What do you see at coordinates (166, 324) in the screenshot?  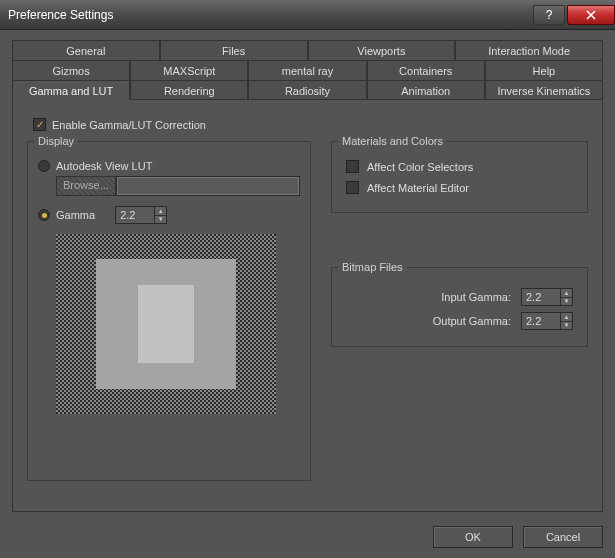 I see `gamma-preview` at bounding box center [166, 324].